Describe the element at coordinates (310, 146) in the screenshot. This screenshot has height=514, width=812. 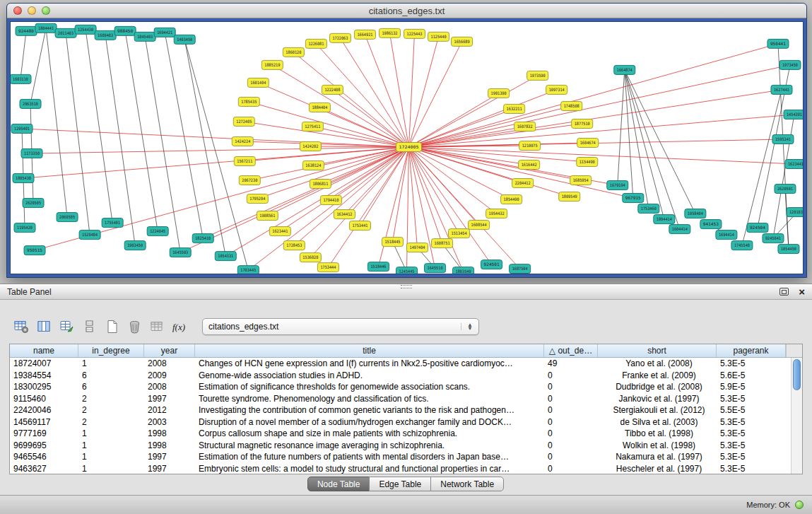
I see `graph-node: 1424202` at that location.